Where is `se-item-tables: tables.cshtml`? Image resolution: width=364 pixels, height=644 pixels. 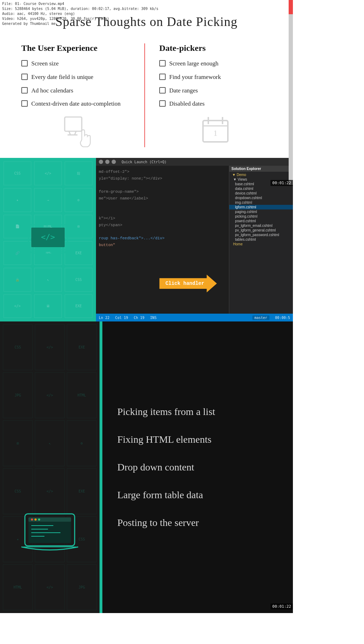
se-item-tables: tables.cshtml is located at coordinates (261, 240).